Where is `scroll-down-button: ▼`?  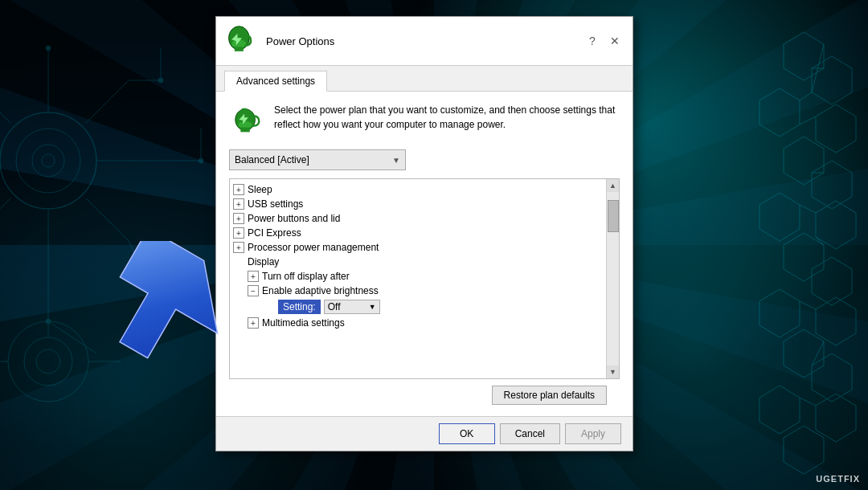 scroll-down-button: ▼ is located at coordinates (613, 372).